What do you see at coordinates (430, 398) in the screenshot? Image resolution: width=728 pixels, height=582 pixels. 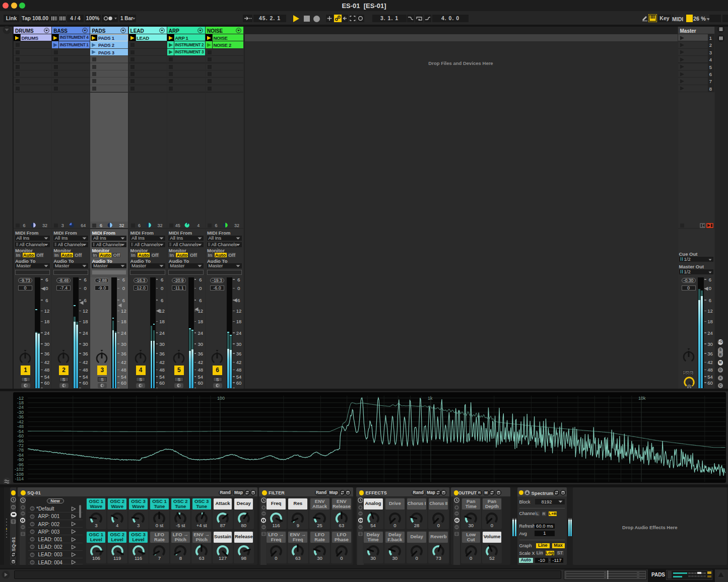 I see `svg-text: 1k` at bounding box center [430, 398].